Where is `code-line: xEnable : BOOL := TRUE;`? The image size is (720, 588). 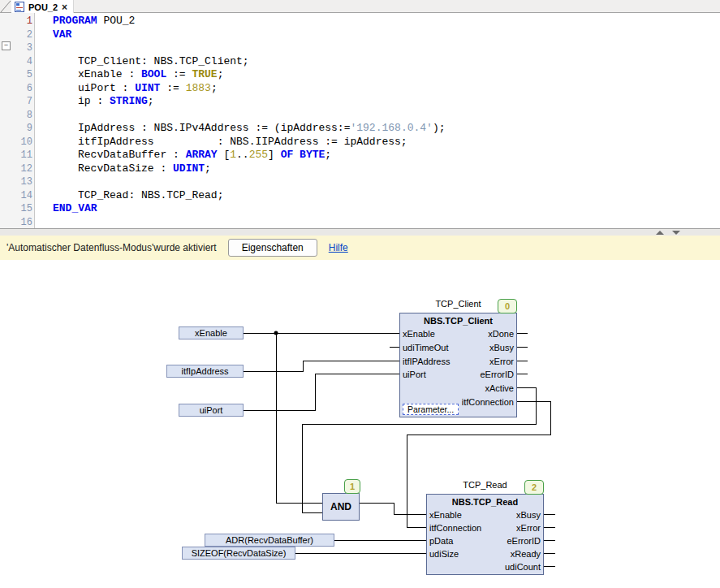 code-line: xEnable : BOOL := TRUE; is located at coordinates (377, 75).